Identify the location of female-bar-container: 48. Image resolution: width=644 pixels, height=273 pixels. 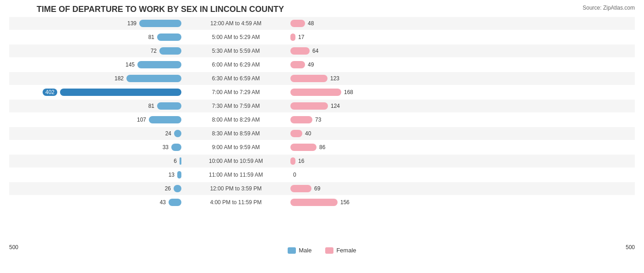
(376, 23).